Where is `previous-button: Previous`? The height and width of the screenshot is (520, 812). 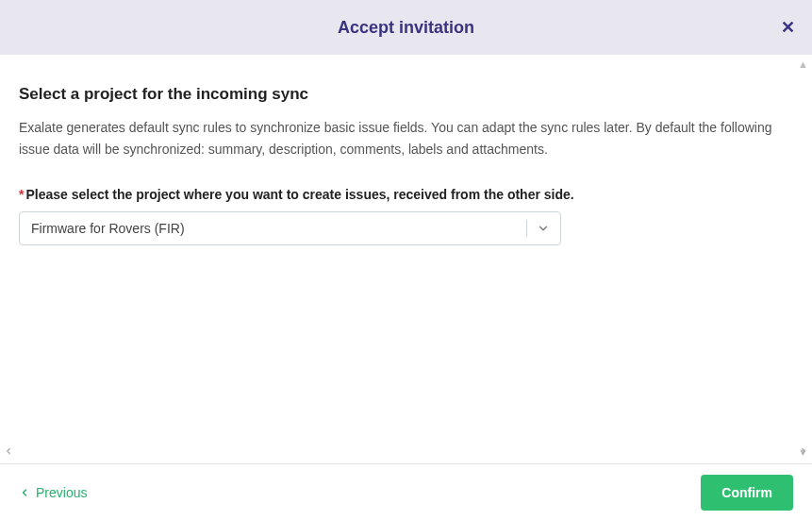 previous-button: Previous is located at coordinates (53, 493).